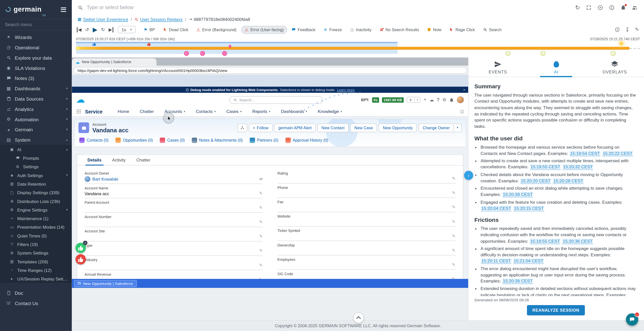 This screenshot has height=331, width=644. What do you see at coordinates (615, 67) in the screenshot?
I see `panel-tab-overlays: OVERLAYS` at bounding box center [615, 67].